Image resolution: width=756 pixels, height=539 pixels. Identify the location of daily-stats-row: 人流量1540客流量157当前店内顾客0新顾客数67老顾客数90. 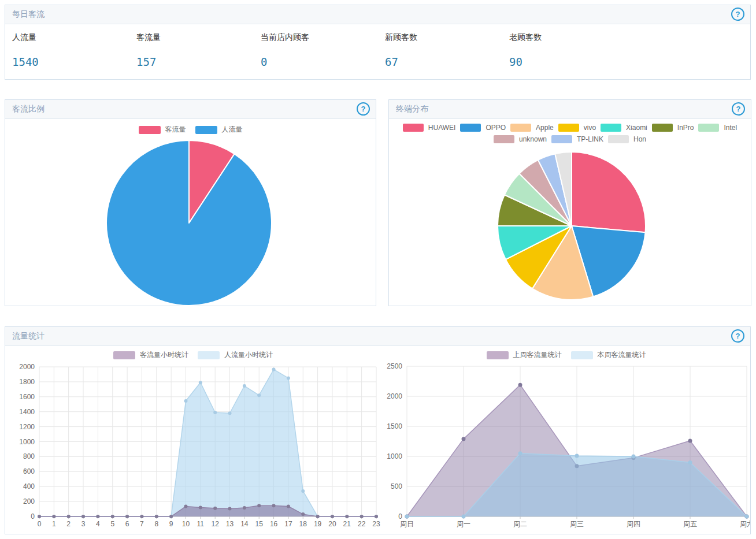
(378, 46).